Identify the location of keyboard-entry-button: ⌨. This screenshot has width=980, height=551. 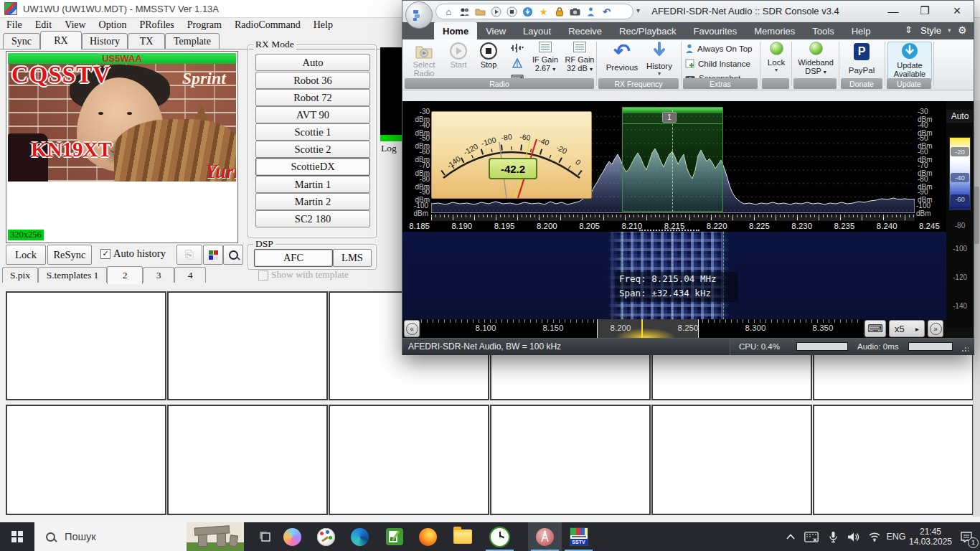
(875, 329).